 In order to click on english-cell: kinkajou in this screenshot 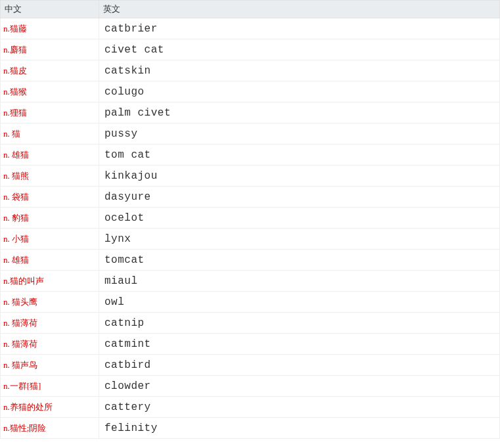, I will do `click(300, 176)`.